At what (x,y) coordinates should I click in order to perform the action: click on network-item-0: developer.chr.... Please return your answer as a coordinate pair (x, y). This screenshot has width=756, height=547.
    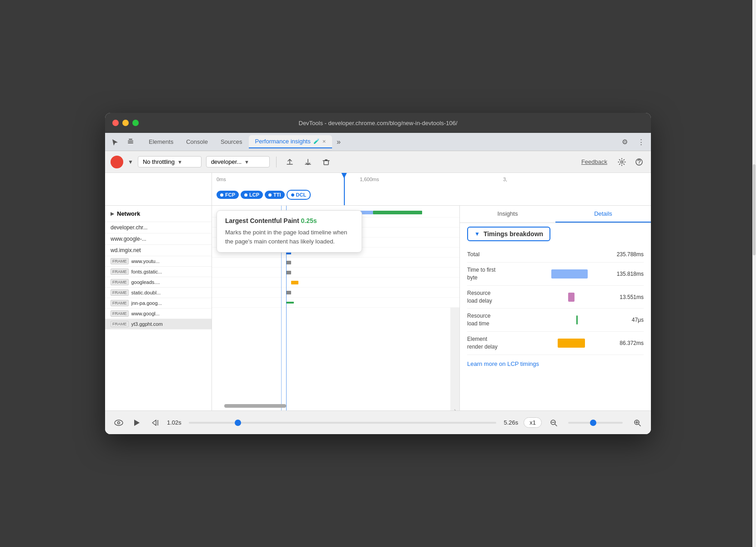
    Looking at the image, I should click on (158, 228).